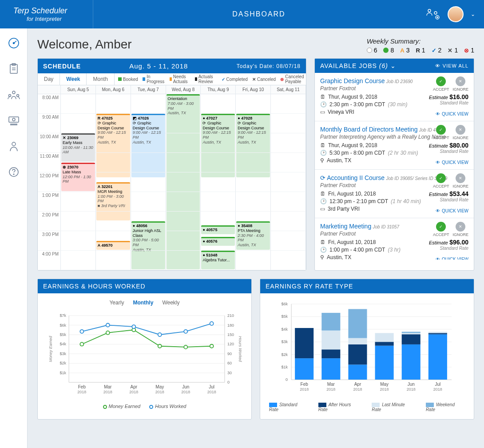 The width and height of the screenshot is (484, 448). Describe the element at coordinates (116, 303) in the screenshot. I see `chart-tab: Yearly` at that location.